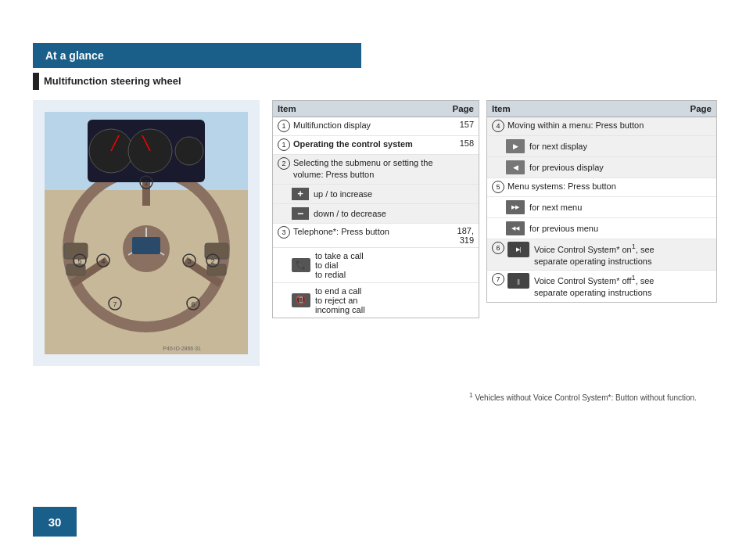  What do you see at coordinates (588, 109) in the screenshot?
I see `right-header-item: Item` at bounding box center [588, 109].